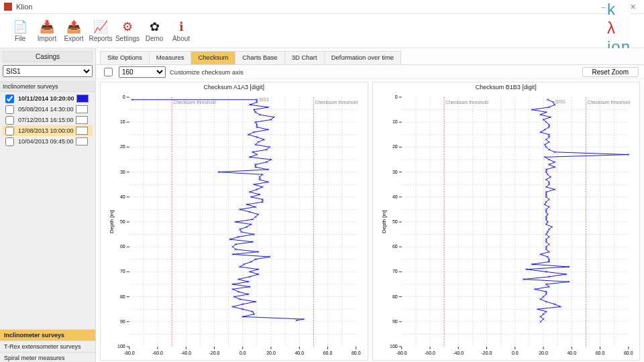  I want to click on reports-button: 📈Reports, so click(101, 31).